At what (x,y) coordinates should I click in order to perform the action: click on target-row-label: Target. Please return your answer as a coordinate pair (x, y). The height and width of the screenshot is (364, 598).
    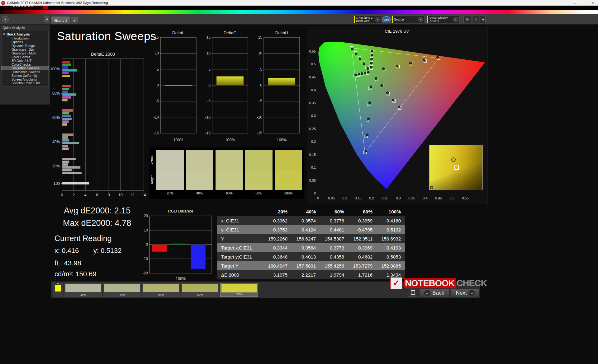
    Looking at the image, I should click on (152, 180).